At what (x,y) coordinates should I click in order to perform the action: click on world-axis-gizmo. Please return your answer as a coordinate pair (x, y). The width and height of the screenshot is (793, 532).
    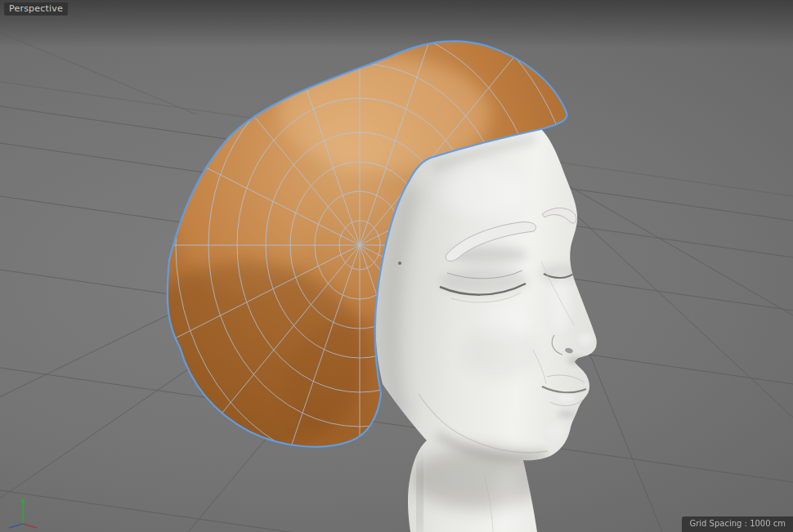
    Looking at the image, I should click on (23, 512).